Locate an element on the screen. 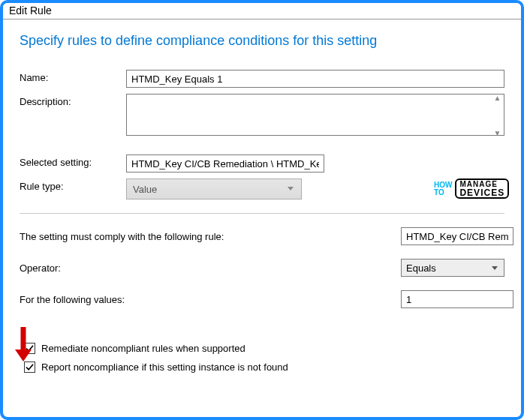 This screenshot has width=524, height=420. window-titlebar: Edit Rule is located at coordinates (262, 11).